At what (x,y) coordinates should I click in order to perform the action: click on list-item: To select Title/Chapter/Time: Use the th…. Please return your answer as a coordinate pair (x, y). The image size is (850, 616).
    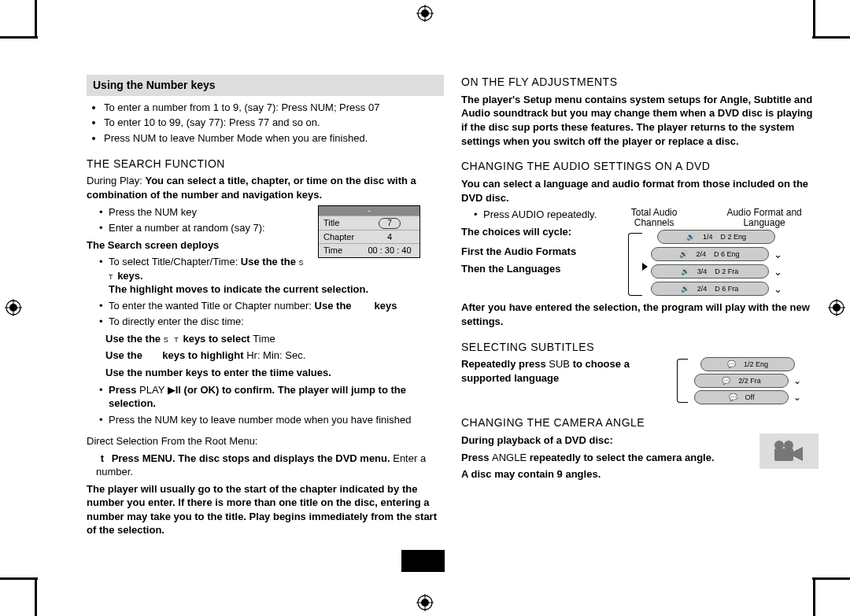
    Looking at the image, I should click on (272, 275).